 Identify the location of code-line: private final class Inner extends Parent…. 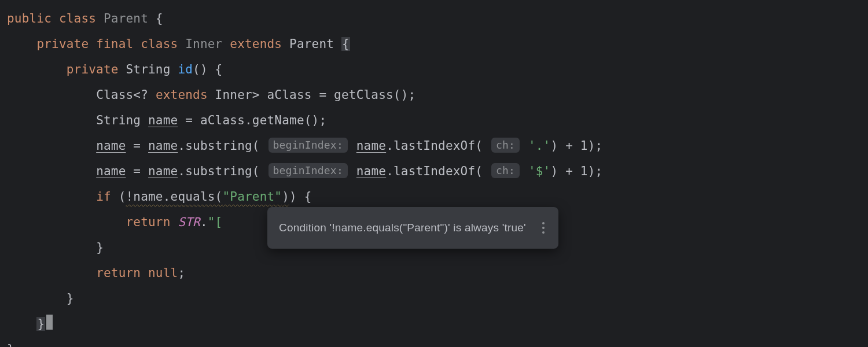
(437, 44).